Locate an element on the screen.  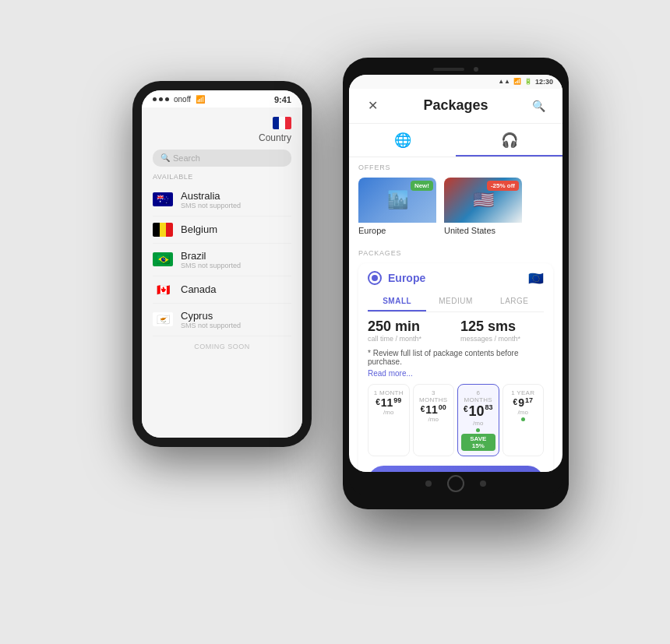
package-name-row: Europe is located at coordinates (397, 278).